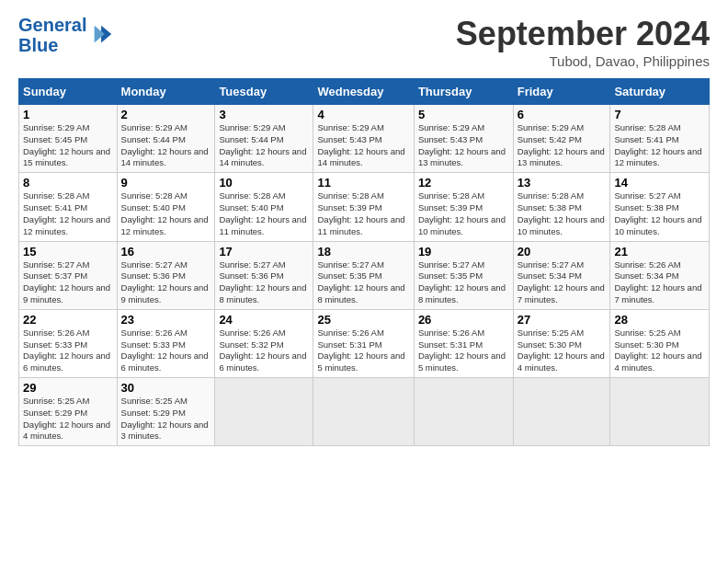  I want to click on week-row-4: 22 Sunrise: 5:26 AMSunset: 5:33 PMDaylig…, so click(364, 343).